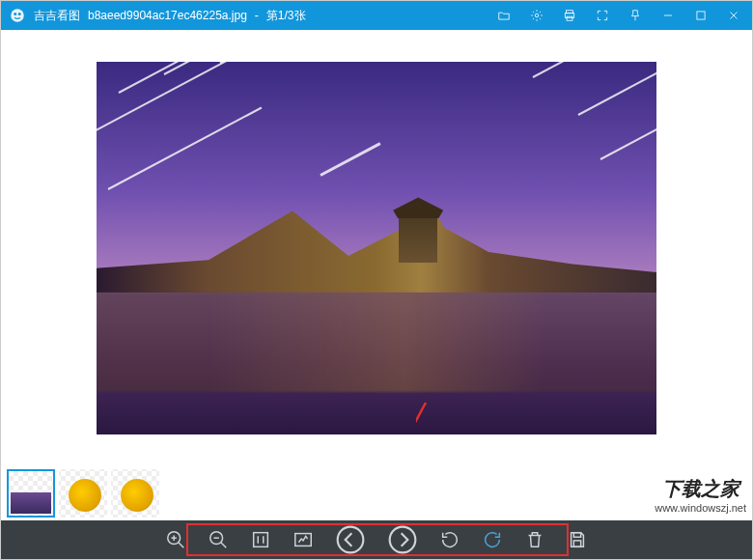 Image resolution: width=753 pixels, height=560 pixels. What do you see at coordinates (176, 540) in the screenshot?
I see `zoom-in-button` at bounding box center [176, 540].